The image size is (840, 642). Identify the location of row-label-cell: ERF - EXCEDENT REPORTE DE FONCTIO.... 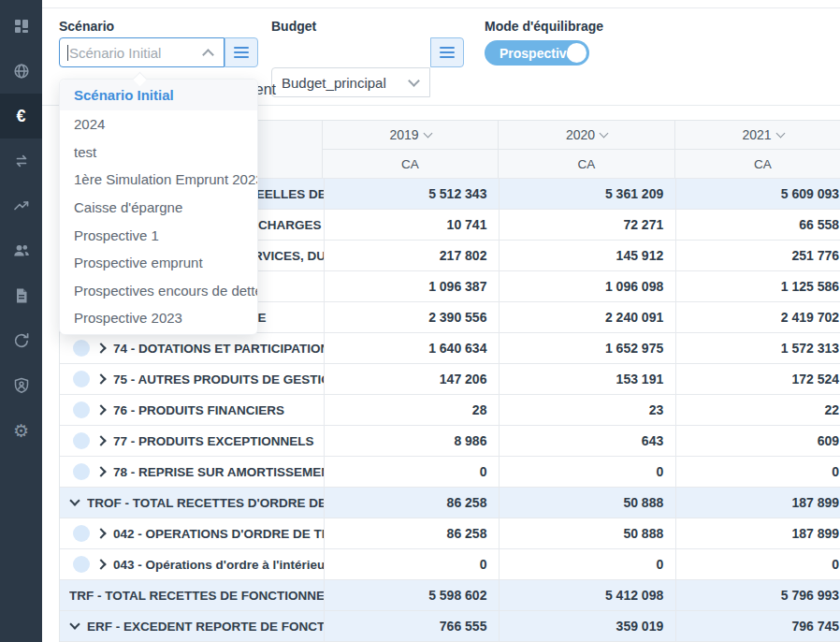
(192, 626).